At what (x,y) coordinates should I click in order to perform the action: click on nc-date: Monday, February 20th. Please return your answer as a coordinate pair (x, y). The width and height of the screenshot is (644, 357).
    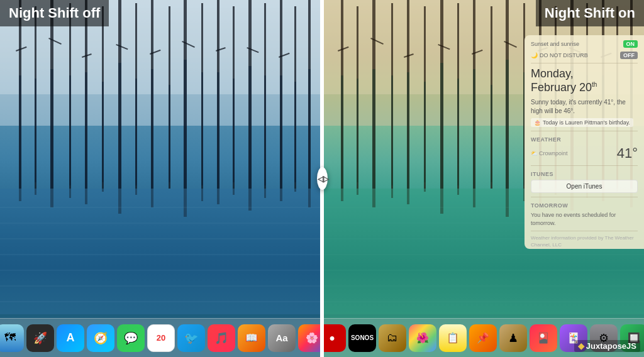
    Looking at the image, I should click on (584, 80).